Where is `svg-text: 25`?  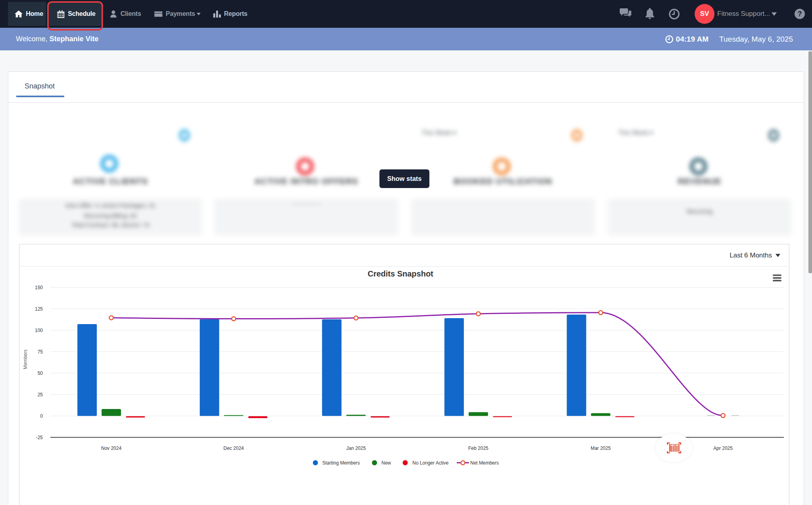 svg-text: 25 is located at coordinates (40, 395).